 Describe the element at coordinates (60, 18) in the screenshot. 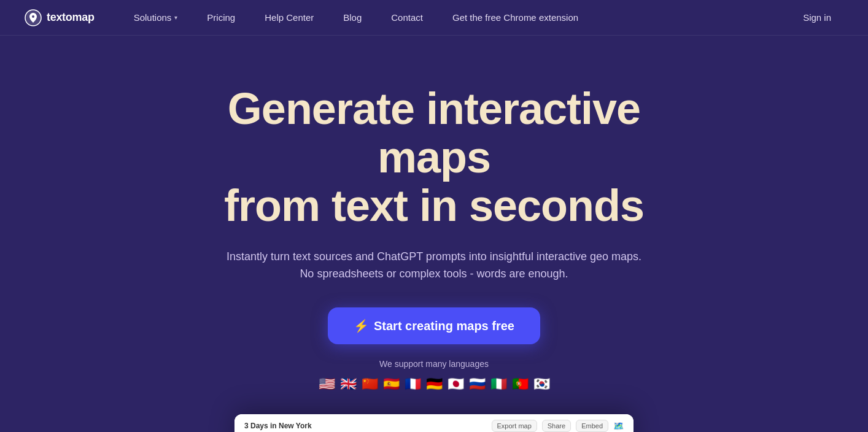

I see `logo: textomap` at that location.